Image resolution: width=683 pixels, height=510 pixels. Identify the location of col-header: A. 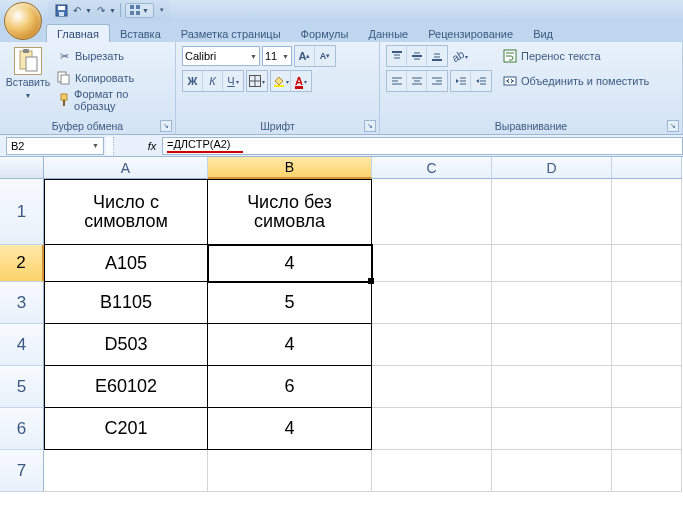
(126, 168).